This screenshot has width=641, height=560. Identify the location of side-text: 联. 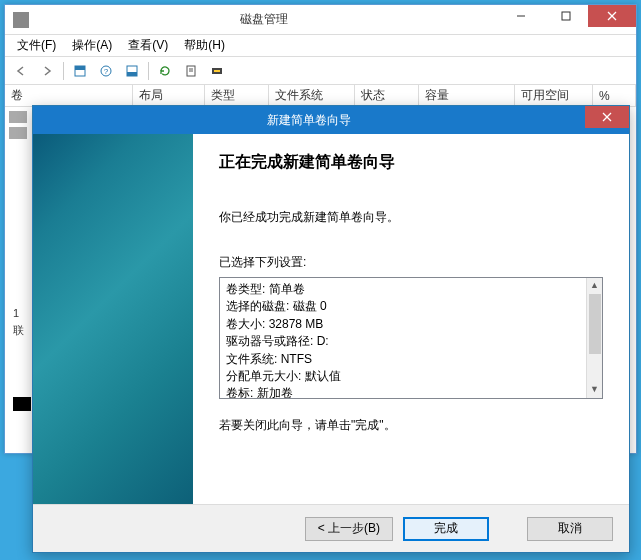
(18, 330).